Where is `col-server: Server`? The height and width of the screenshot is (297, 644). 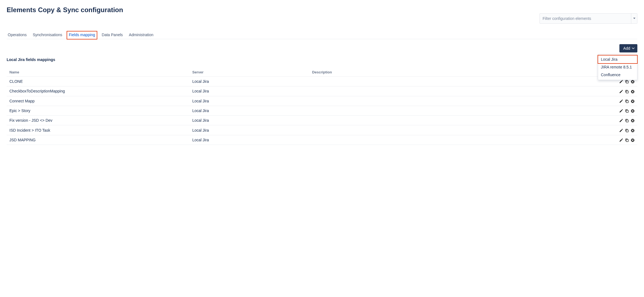 col-server: Server is located at coordinates (250, 72).